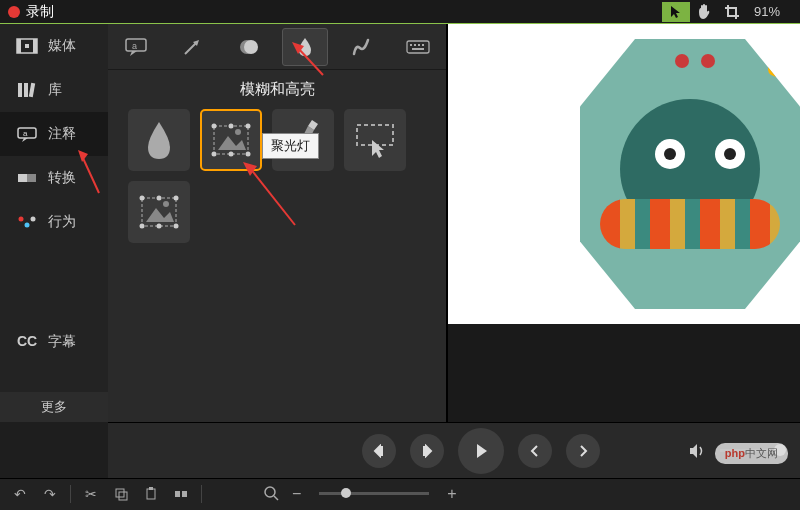 The width and height of the screenshot is (800, 510). What do you see at coordinates (62, 342) in the screenshot?
I see `sidebar-item-label: 字幕` at bounding box center [62, 342].